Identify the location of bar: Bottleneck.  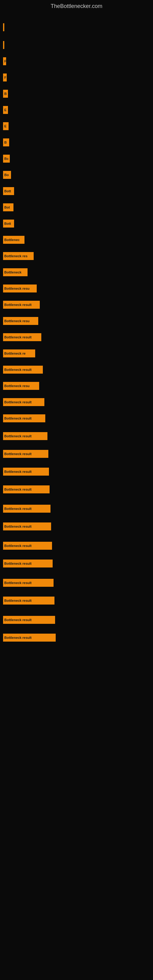
(15, 272).